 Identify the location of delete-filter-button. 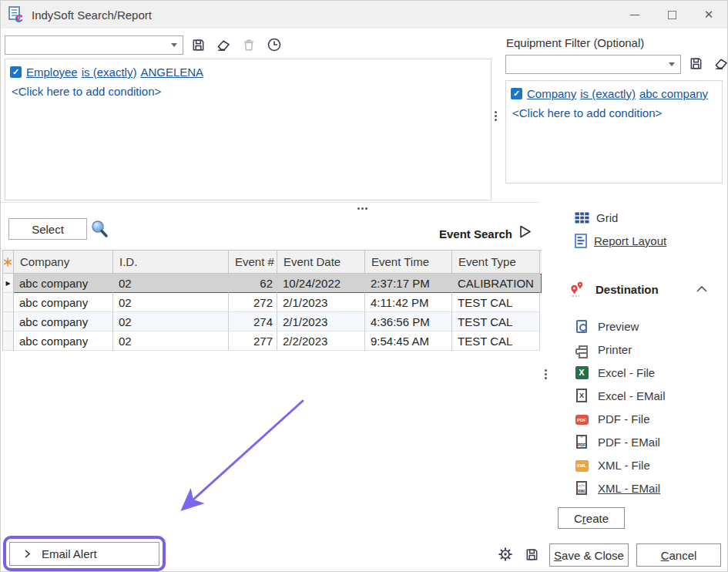
(249, 45).